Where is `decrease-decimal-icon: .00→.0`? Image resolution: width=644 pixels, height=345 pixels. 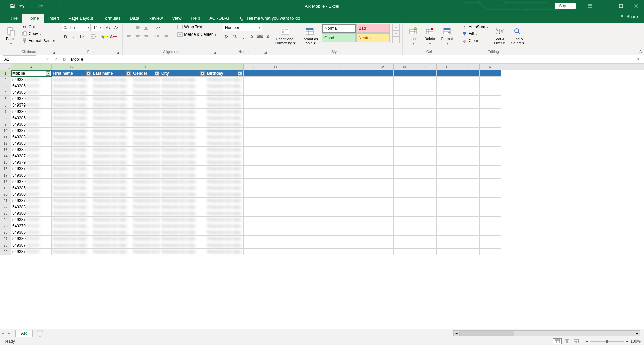 decrease-decimal-icon: .00→.0 is located at coordinates (264, 37).